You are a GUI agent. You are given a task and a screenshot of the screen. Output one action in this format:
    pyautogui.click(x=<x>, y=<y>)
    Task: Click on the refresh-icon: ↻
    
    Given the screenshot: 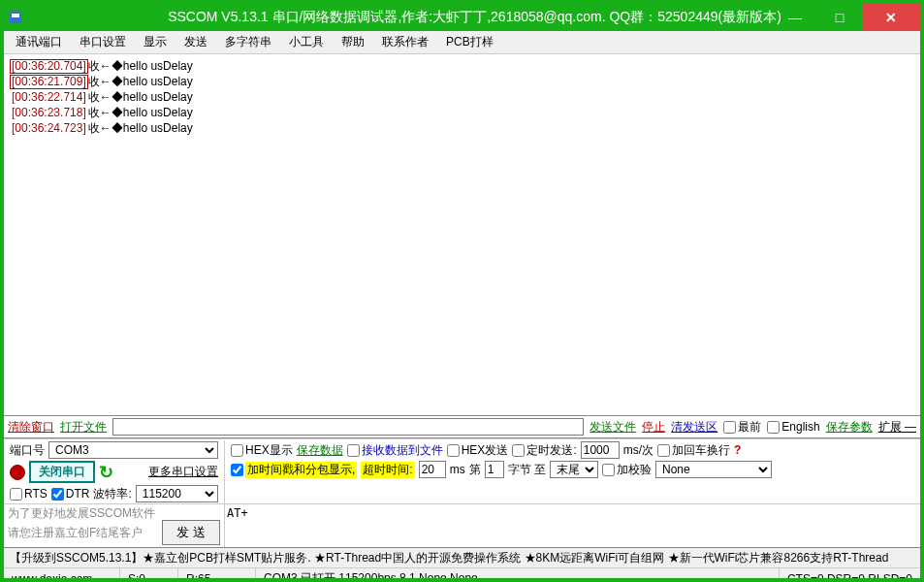 What is the action you would take?
    pyautogui.click(x=107, y=472)
    